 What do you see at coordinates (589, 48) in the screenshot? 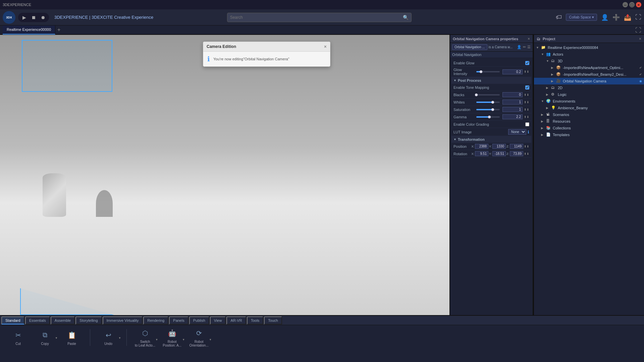
I see `tree-item-root: ▼ 📁 Realtime Experience00000084` at bounding box center [589, 48].